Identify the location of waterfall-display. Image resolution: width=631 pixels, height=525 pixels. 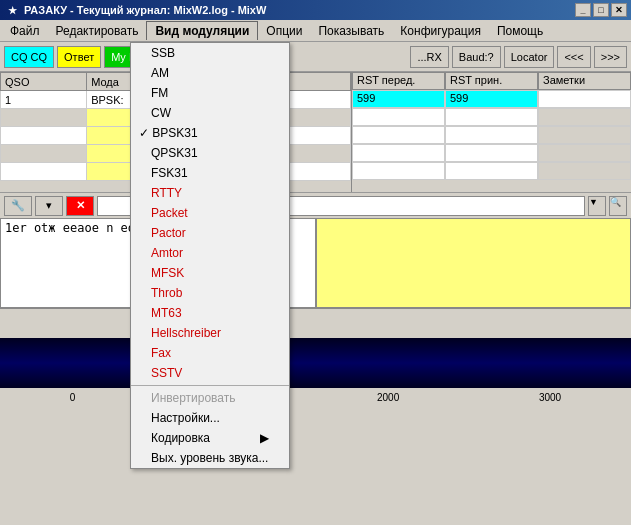
(316, 363).